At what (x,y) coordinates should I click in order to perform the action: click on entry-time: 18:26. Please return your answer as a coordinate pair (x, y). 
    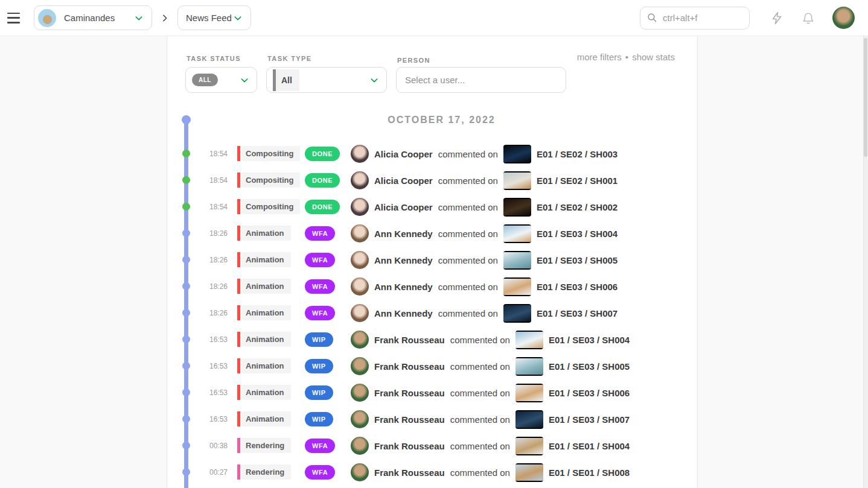
    Looking at the image, I should click on (213, 233).